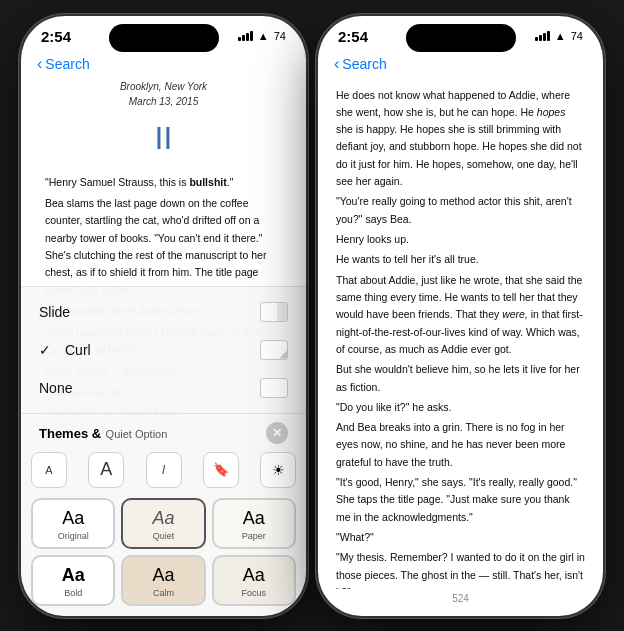 The height and width of the screenshot is (631, 624). What do you see at coordinates (164, 38) in the screenshot?
I see `dynamic-island` at bounding box center [164, 38].